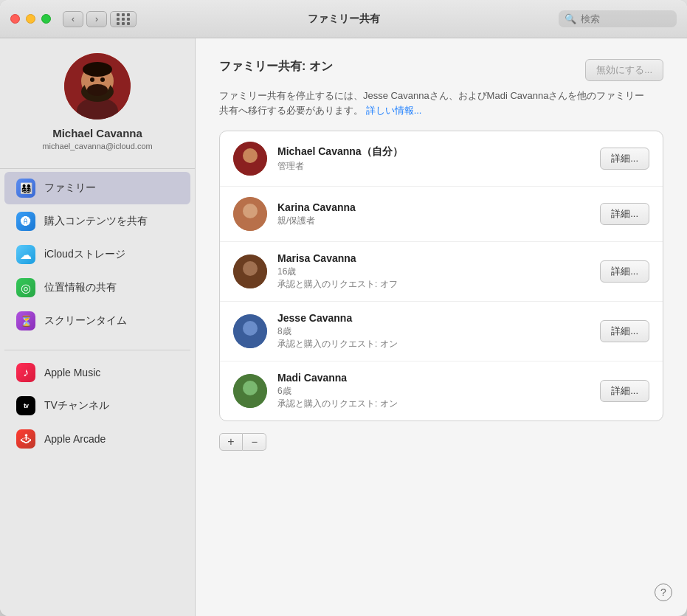 This screenshot has width=687, height=616. I want to click on search-box: 🔍, so click(618, 19).